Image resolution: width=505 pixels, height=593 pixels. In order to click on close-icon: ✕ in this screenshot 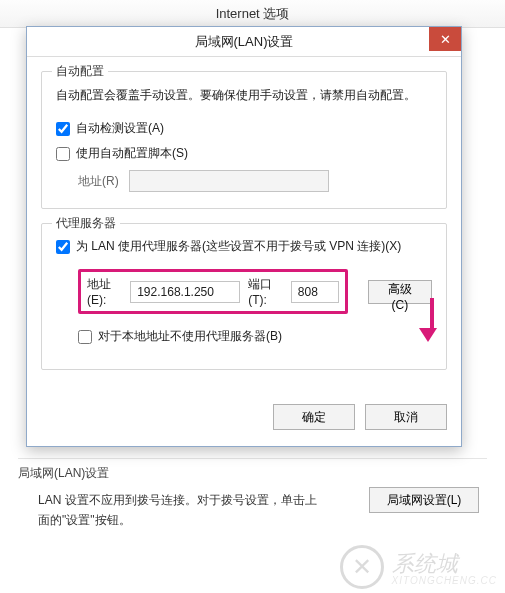, I will do `click(446, 40)`.